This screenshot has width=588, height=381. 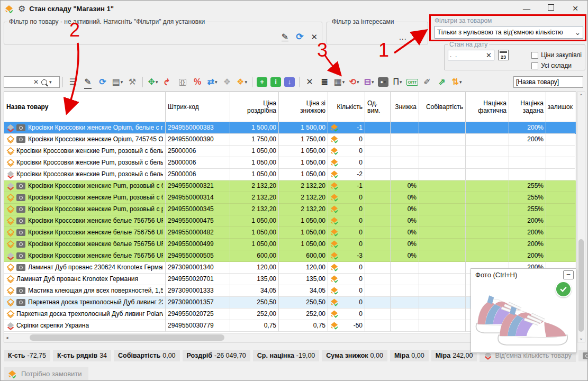 I want to click on search-box: ✕ ▾, so click(x=32, y=82).